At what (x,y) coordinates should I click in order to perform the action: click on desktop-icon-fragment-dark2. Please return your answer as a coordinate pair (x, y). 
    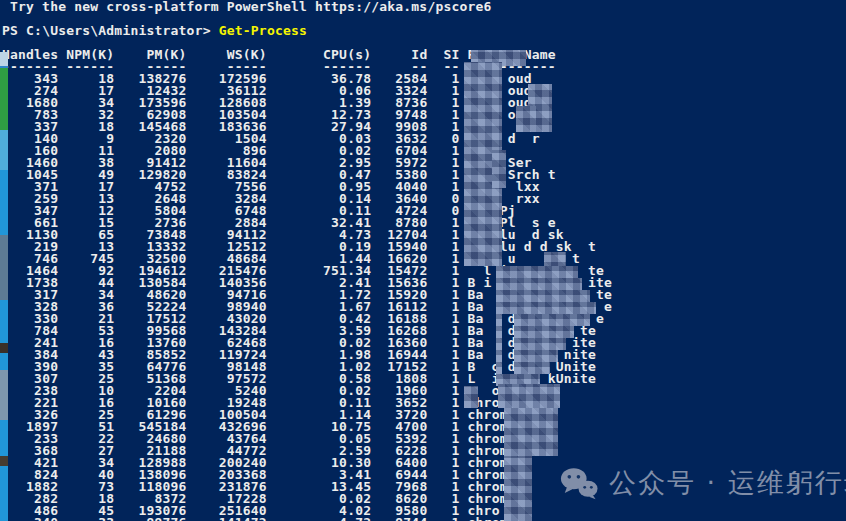
    Looking at the image, I should click on (4, 461).